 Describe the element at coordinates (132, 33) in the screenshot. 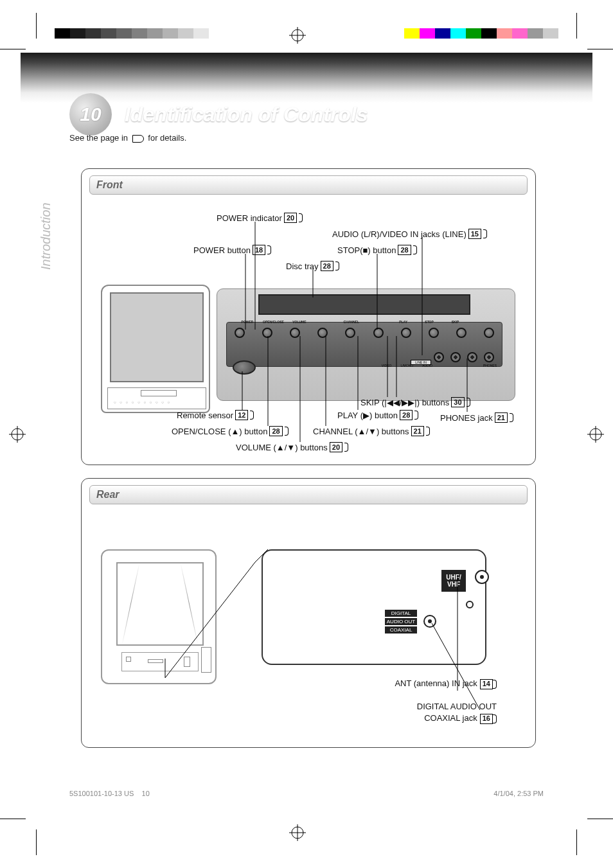

I see `colorbar-grayscale` at that location.